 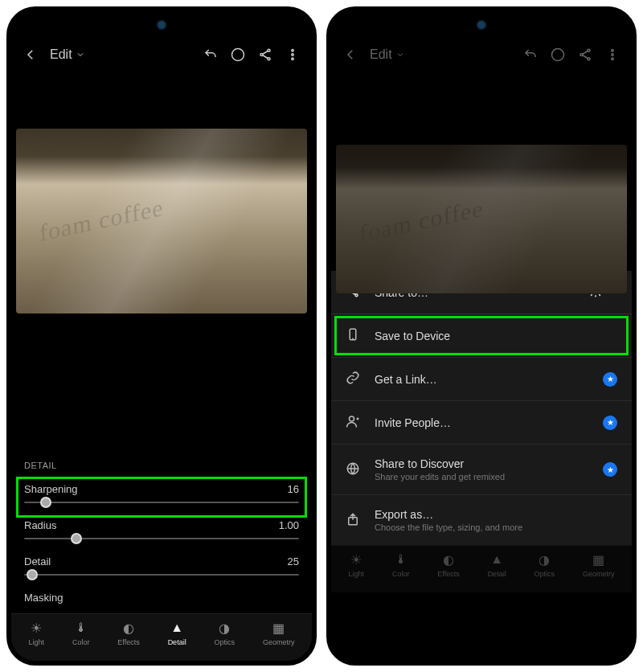 What do you see at coordinates (162, 569) in the screenshot?
I see `slider-detail: Detail25` at bounding box center [162, 569].